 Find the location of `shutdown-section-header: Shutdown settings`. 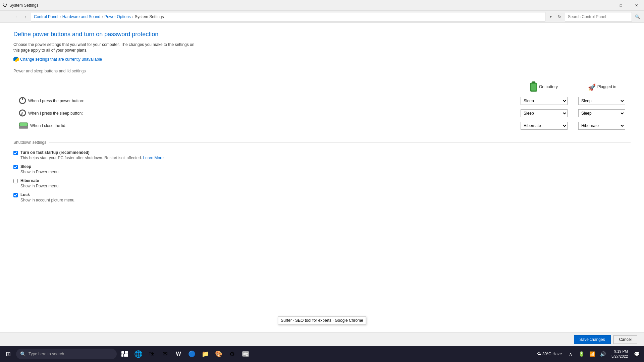

shutdown-section-header: Shutdown settings is located at coordinates (322, 142).